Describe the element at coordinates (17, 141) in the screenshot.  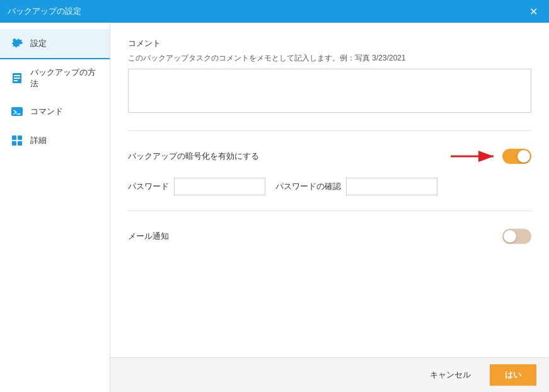
I see `grid-icon` at that location.